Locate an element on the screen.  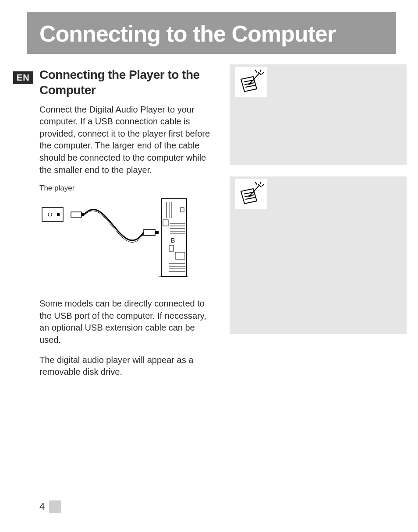
figure-label: The player is located at coordinates (127, 188).